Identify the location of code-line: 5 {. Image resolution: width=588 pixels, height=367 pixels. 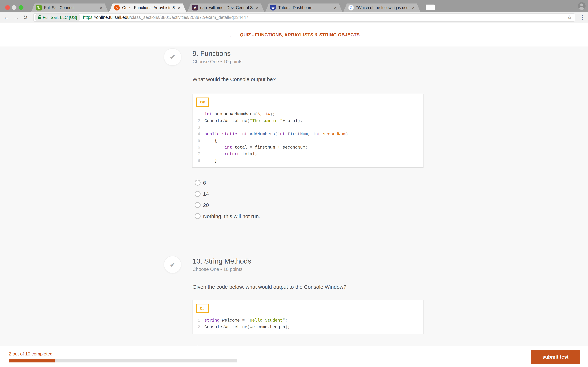
(309, 141).